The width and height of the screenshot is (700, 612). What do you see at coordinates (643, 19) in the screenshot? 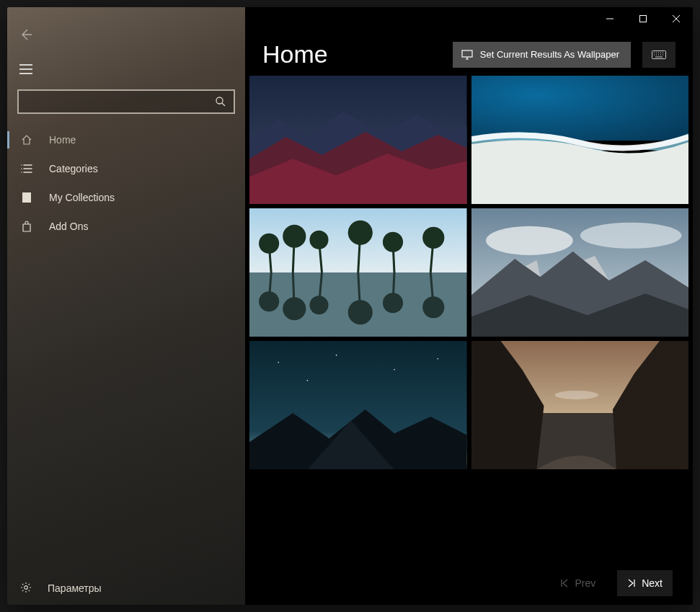
I see `maximize-button` at bounding box center [643, 19].